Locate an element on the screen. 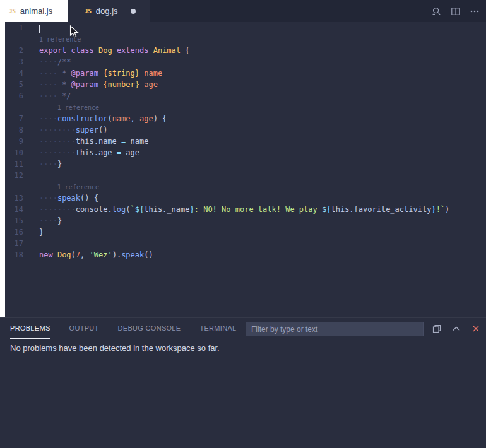  find-references-icon is located at coordinates (437, 11).